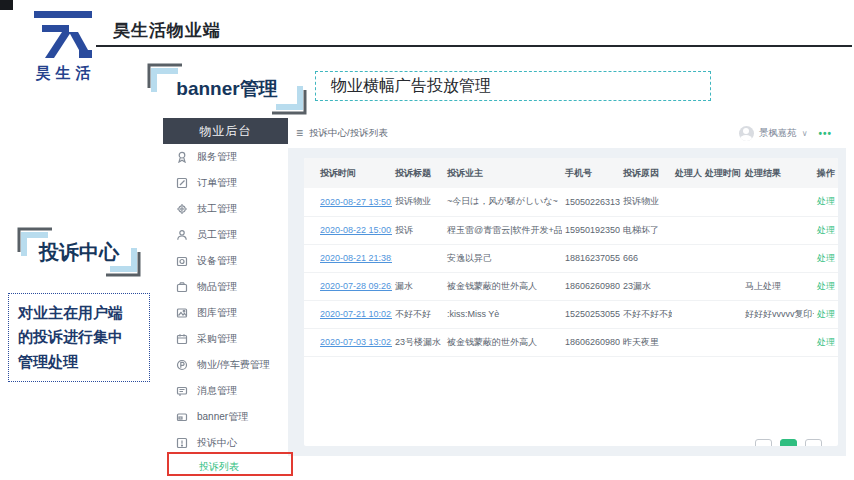 This screenshot has width=854, height=480. Describe the element at coordinates (226, 235) in the screenshot. I see `sidebar-item-staff: 员工管理` at that location.